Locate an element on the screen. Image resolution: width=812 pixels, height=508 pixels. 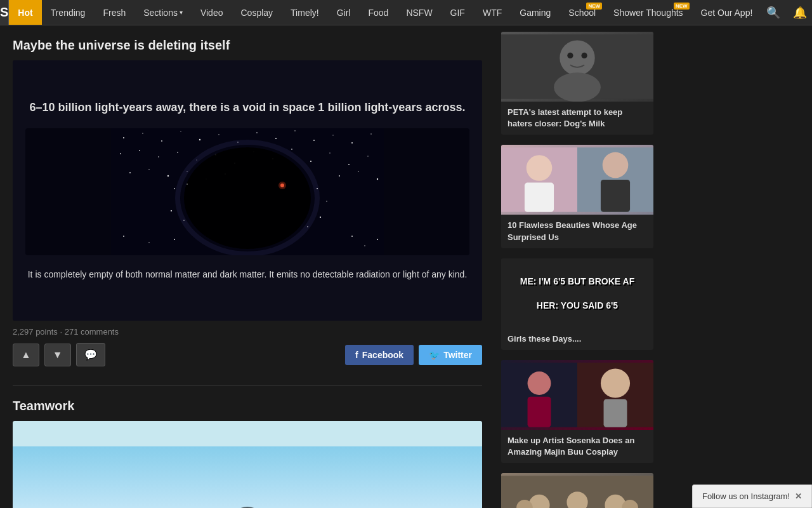
sidebar-card-girls: ME: I'M 6'5 BUT BROKE AF HER: YOU SAID 6… is located at coordinates (577, 304).